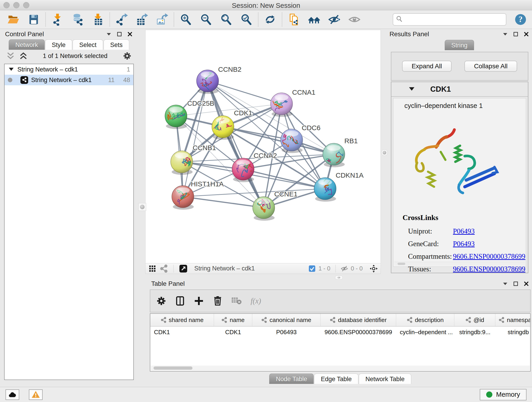  I want to click on selected-checkbox-icon, so click(312, 268).